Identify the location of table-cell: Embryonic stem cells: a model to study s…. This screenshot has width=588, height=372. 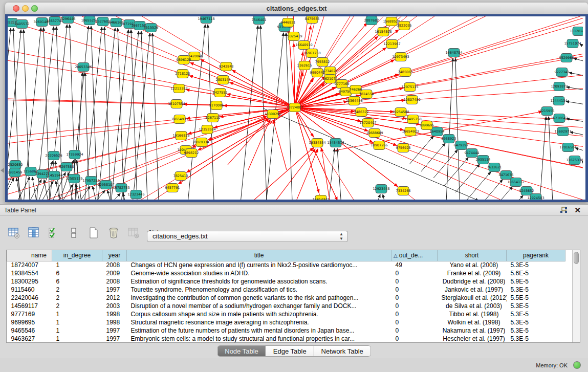
(259, 339).